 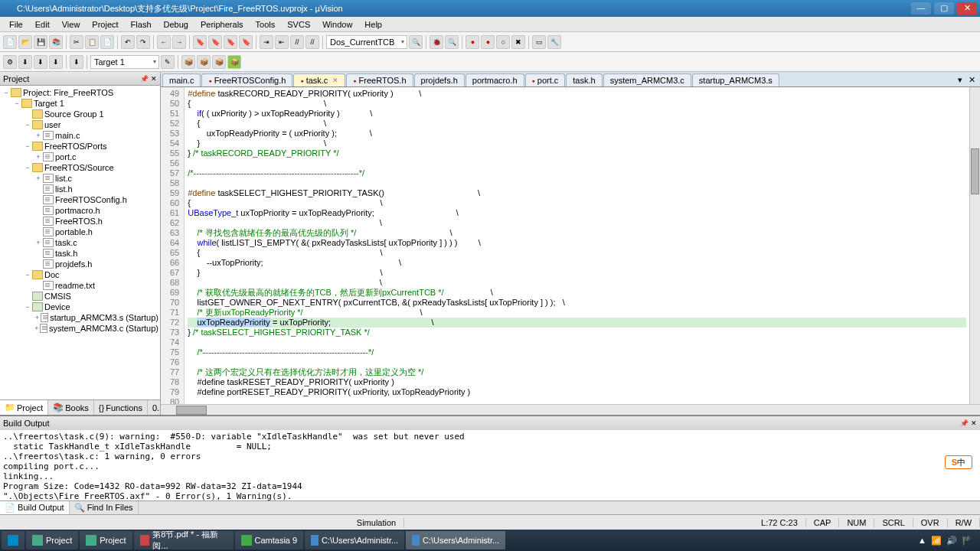 What do you see at coordinates (337, 24) in the screenshot?
I see `menu-window: Window` at bounding box center [337, 24].